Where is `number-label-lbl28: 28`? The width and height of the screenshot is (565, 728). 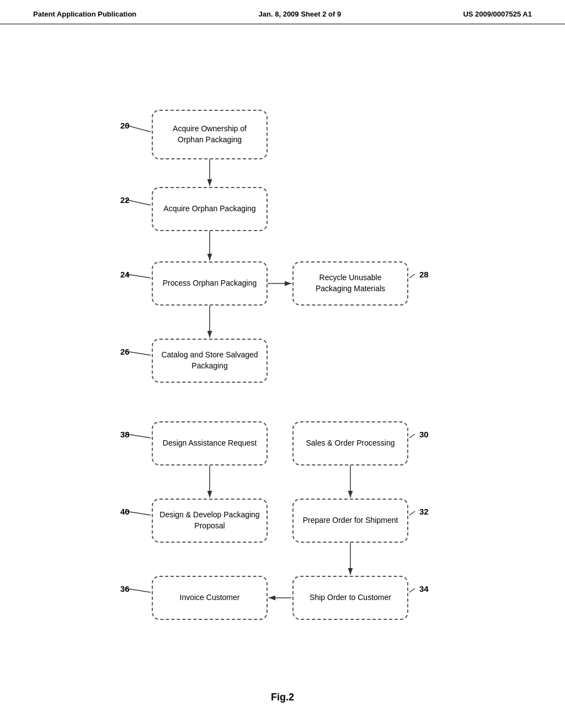
number-label-lbl28: 28 is located at coordinates (424, 275).